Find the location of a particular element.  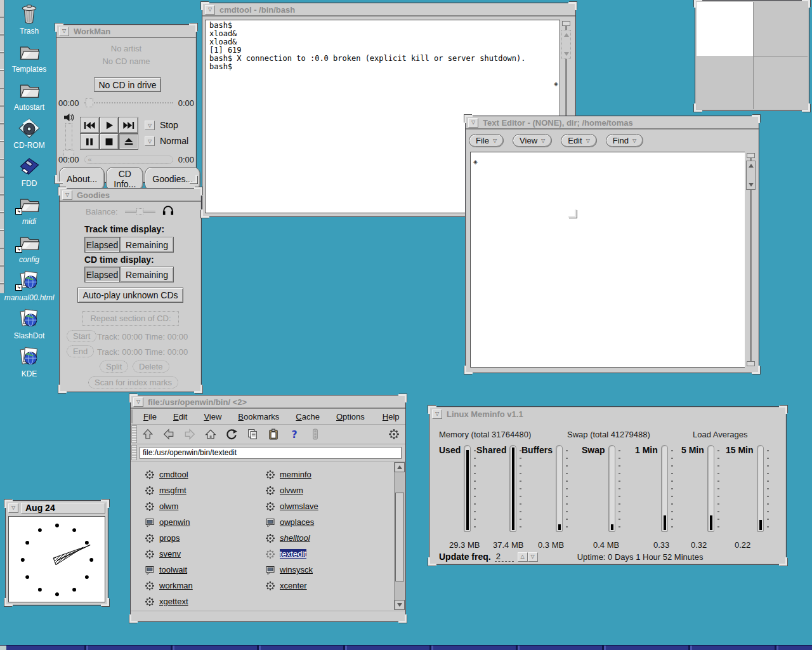

file-item: winsysck is located at coordinates (318, 570).